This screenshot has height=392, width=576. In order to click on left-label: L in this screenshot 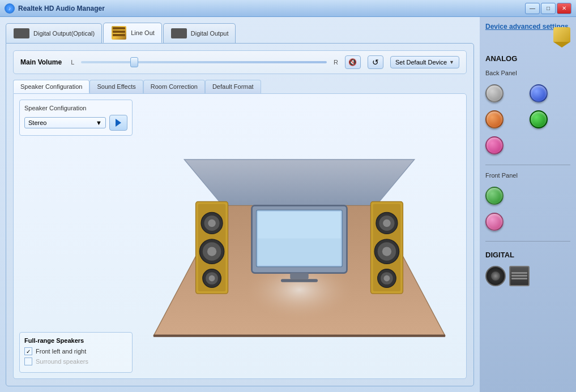, I will do `click(72, 62)`.